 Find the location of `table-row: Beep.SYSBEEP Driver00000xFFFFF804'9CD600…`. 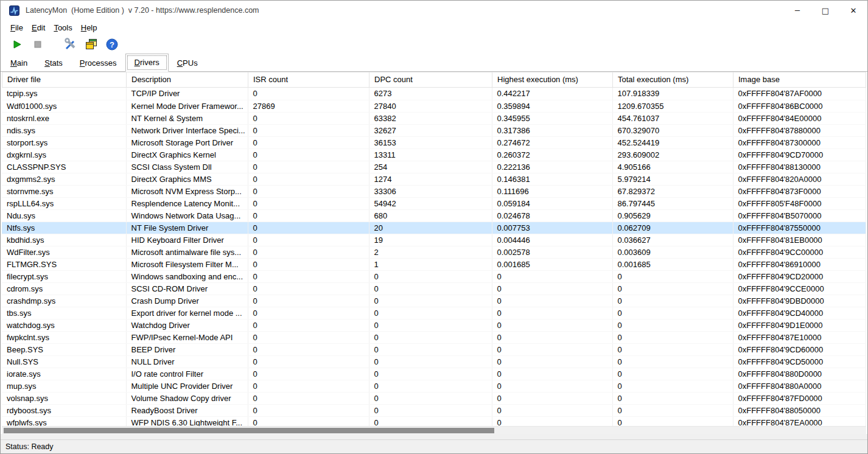

table-row: Beep.SYSBEEP Driver00000xFFFFF804'9CD600… is located at coordinates (434, 349).